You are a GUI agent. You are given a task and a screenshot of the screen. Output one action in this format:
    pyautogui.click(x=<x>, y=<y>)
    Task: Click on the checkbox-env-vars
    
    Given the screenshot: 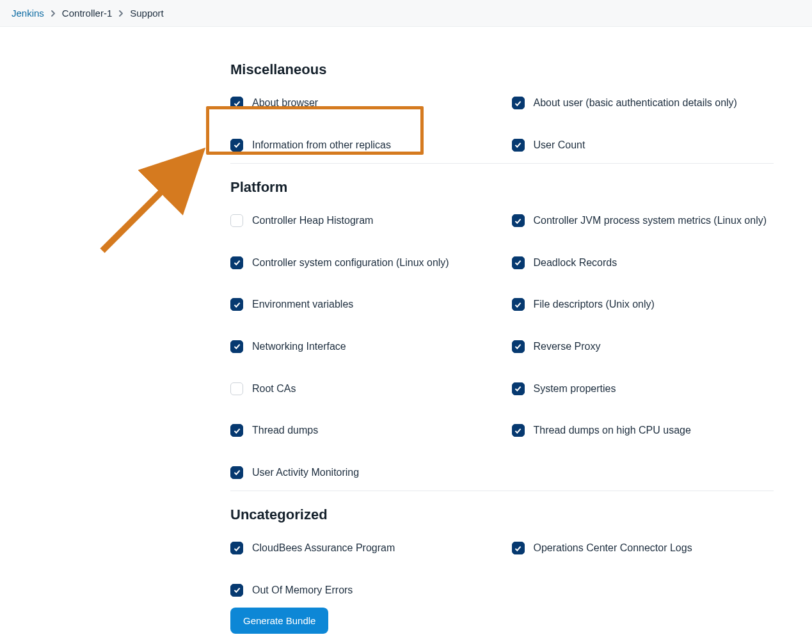 What is the action you would take?
    pyautogui.click(x=237, y=304)
    